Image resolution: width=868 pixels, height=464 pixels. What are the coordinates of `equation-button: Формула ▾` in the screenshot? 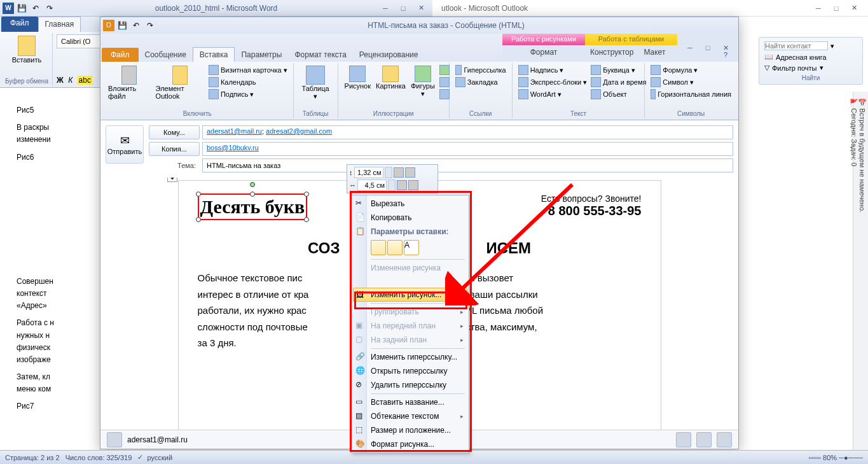 It's located at (691, 70).